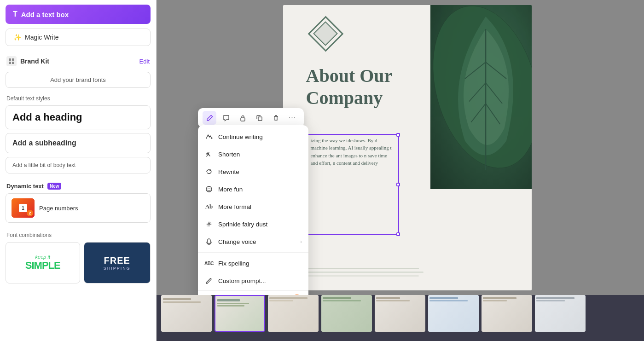  I want to click on more-formal-label: More formal, so click(260, 207).